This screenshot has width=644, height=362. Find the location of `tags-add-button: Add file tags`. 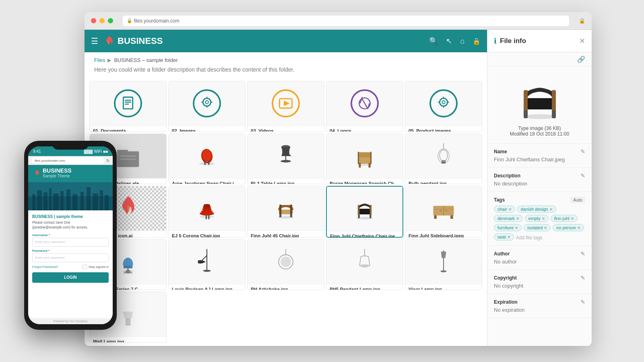

tags-add-button: Add file tags is located at coordinates (529, 238).